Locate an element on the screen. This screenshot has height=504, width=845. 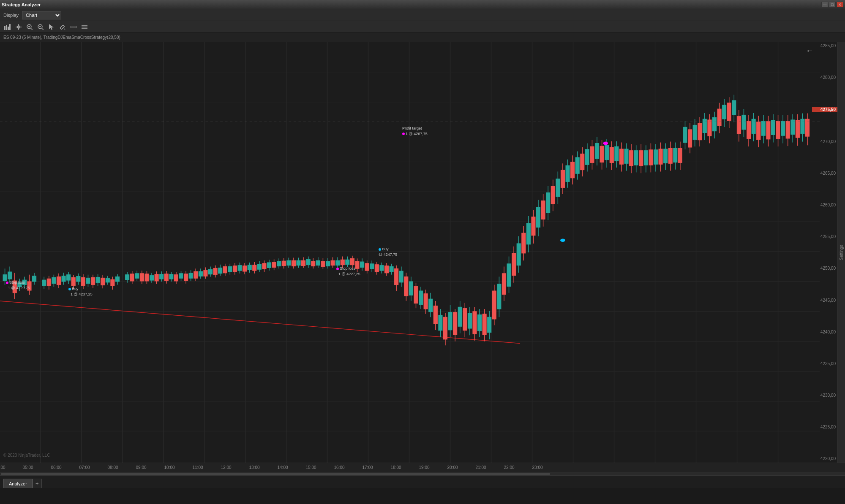
settings-label: Settings is located at coordinates (842, 252).